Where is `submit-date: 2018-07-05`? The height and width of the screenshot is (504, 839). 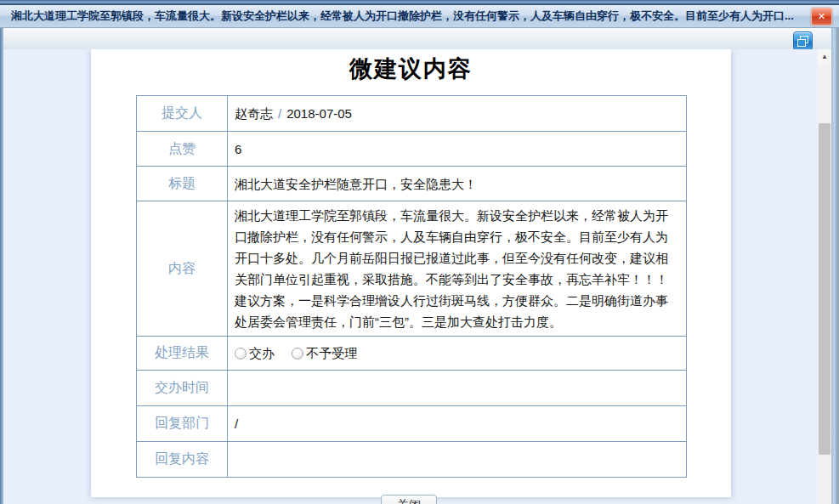
submit-date: 2018-07-05 is located at coordinates (320, 114).